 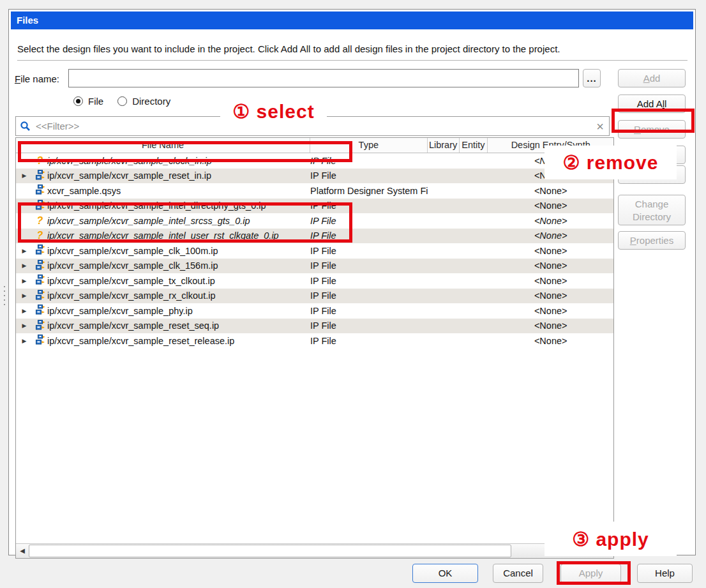 I want to click on divider, so click(x=352, y=60).